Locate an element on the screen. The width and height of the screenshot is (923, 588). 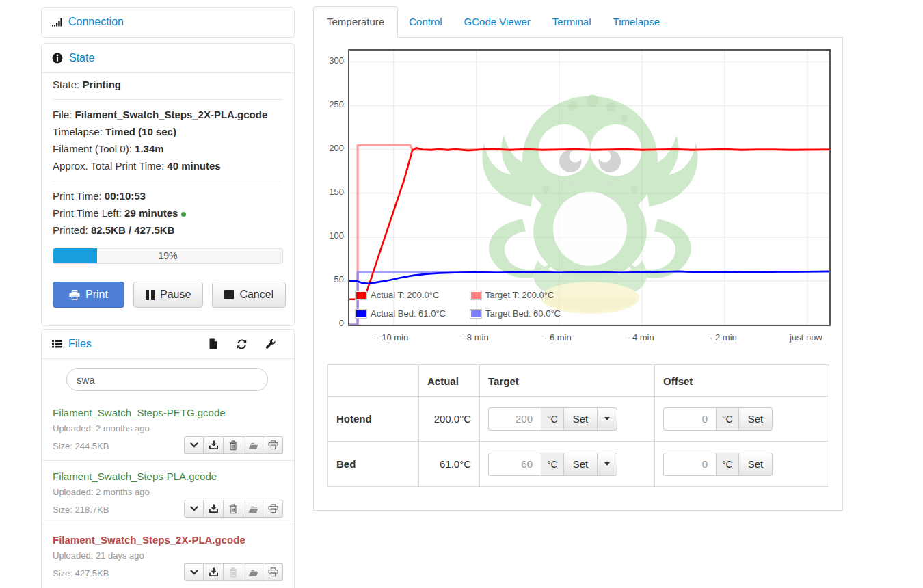
tab-terminal: Terminal is located at coordinates (572, 22).